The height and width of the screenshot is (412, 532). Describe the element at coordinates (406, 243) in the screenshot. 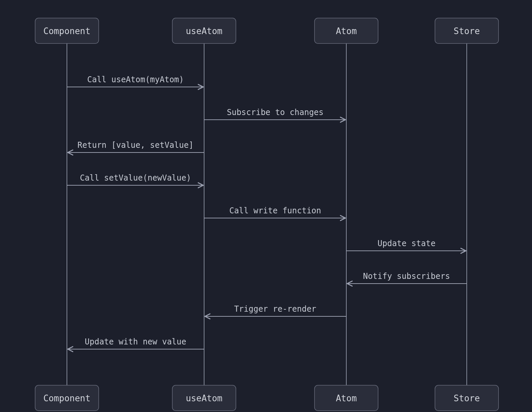

I see `message-label: Update state` at that location.